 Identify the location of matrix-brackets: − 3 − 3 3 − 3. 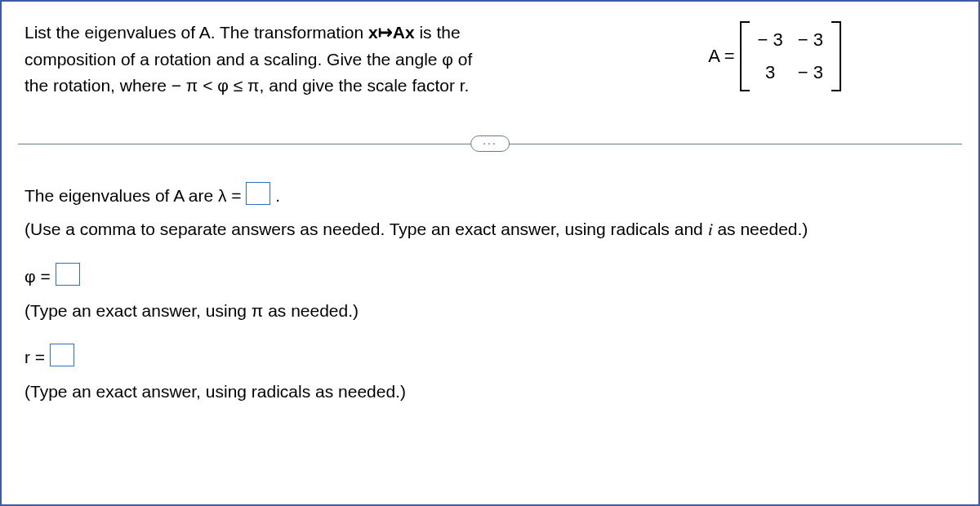
(791, 56).